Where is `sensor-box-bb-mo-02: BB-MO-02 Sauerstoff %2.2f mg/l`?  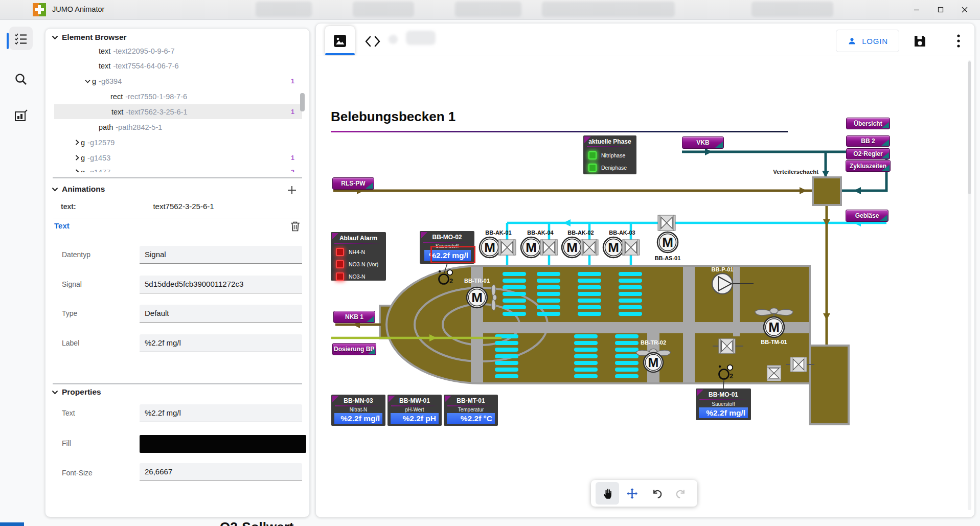
sensor-box-bb-mo-02: BB-MO-02 Sauerstoff %2.2f mg/l is located at coordinates (447, 247).